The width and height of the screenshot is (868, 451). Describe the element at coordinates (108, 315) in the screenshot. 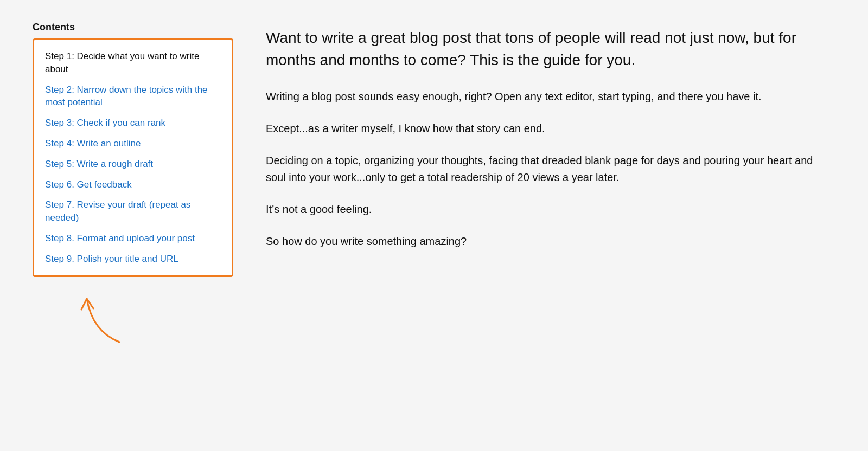

I see `curved-arrow-icon` at that location.